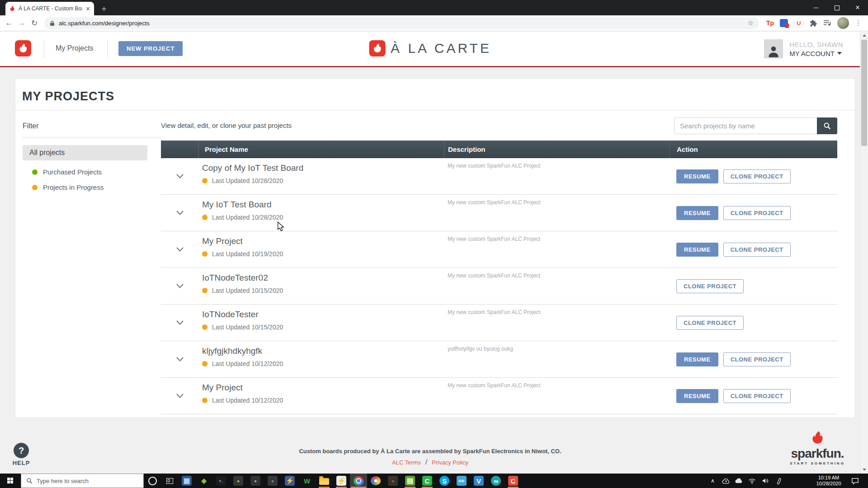 The image size is (868, 488). What do you see at coordinates (434, 481) in the screenshot?
I see `windows-taskbar: Type here to search ▦ ◈ >_ ▪ ▪ ▪ ⚡ W ⚡ ▫` at bounding box center [434, 481].